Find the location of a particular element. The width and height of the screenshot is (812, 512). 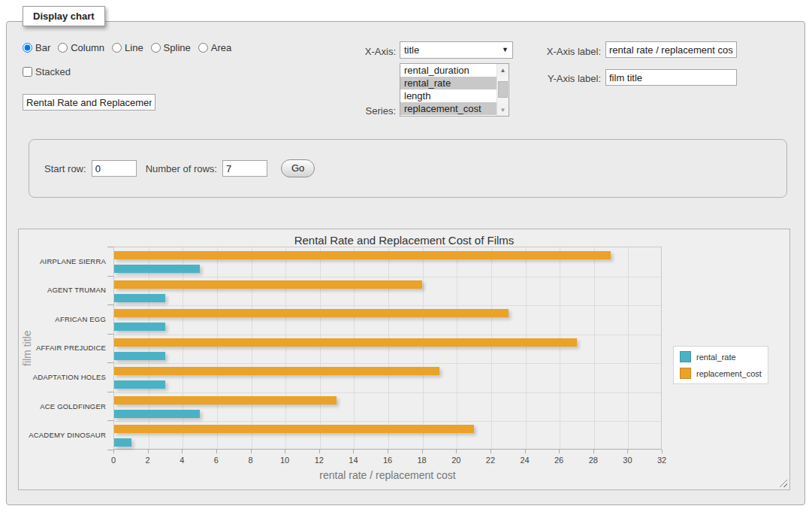

chart-type-radio-label: Bar is located at coordinates (43, 48).